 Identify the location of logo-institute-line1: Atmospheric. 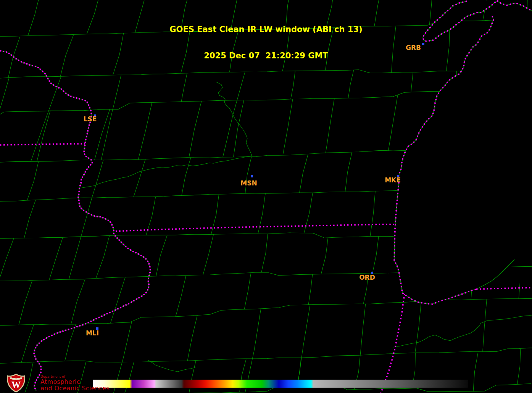
(75, 382).